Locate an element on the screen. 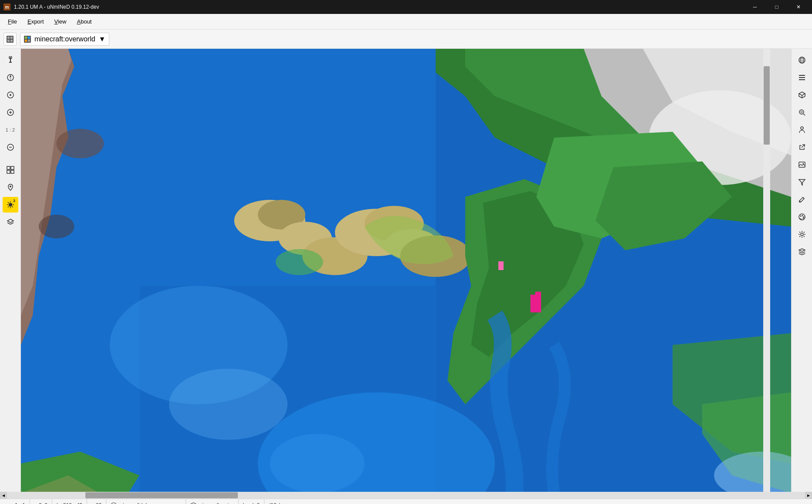 The width and height of the screenshot is (812, 504). zoom-out-button is located at coordinates (10, 147).